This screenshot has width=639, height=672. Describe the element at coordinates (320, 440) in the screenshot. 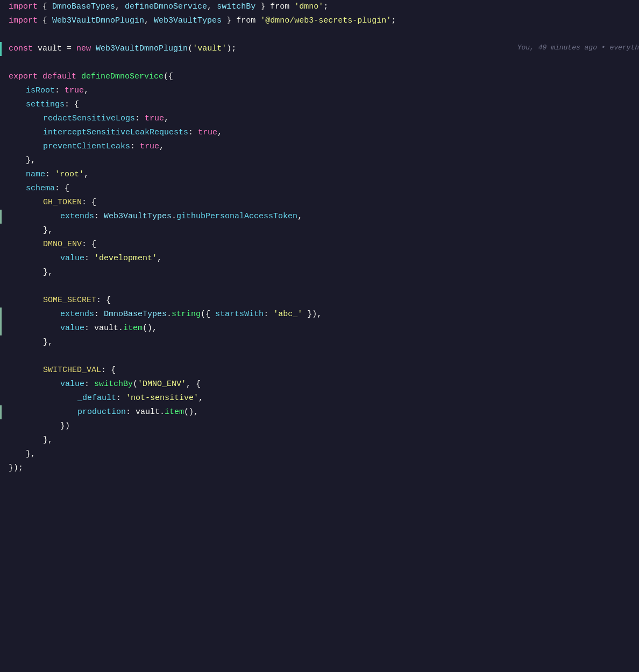

I see `line-switched-close: },` at that location.